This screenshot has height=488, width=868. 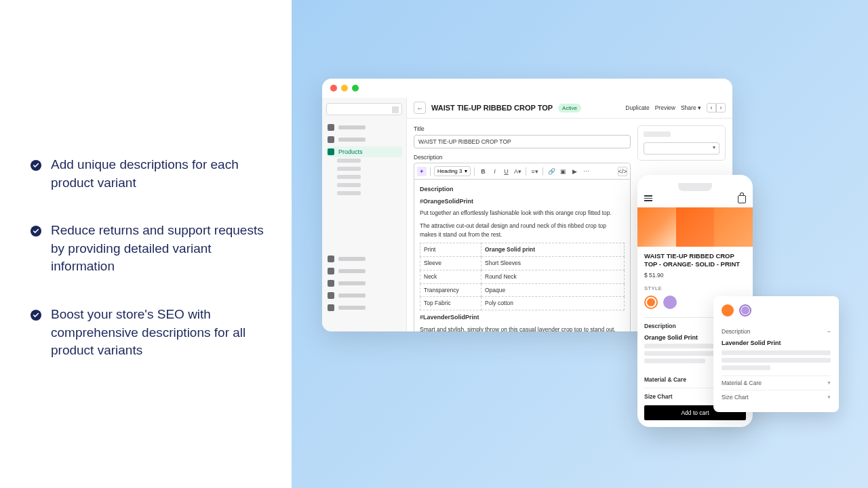 What do you see at coordinates (522, 142) in the screenshot?
I see `title-input` at bounding box center [522, 142].